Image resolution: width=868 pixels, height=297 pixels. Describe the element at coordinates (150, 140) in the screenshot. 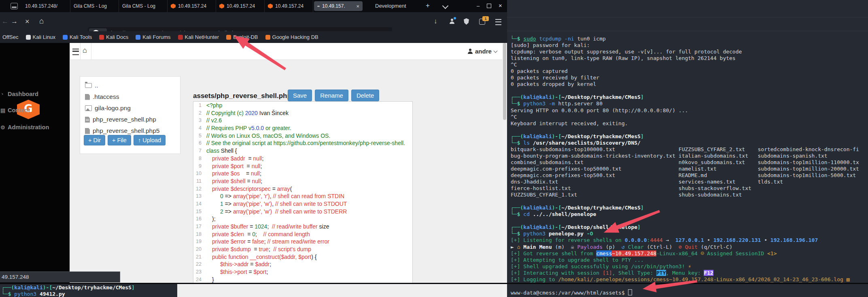

I see `upload-button: ↑ Upload` at that location.